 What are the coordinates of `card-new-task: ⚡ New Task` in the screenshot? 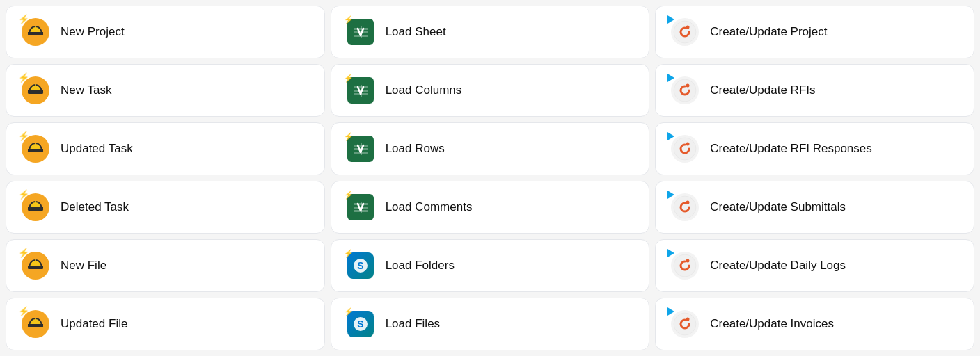 It's located at (166, 90).